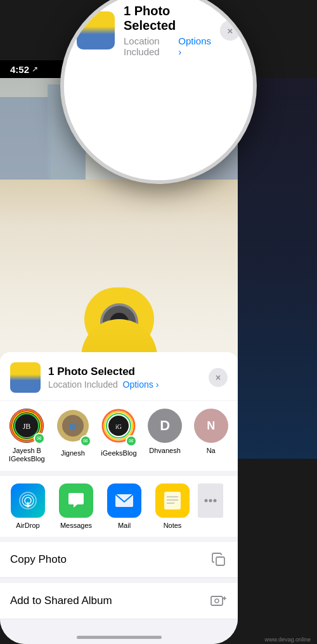 The image size is (317, 644). I want to click on apps-row: AirDrop Messages Mail, so click(119, 506).